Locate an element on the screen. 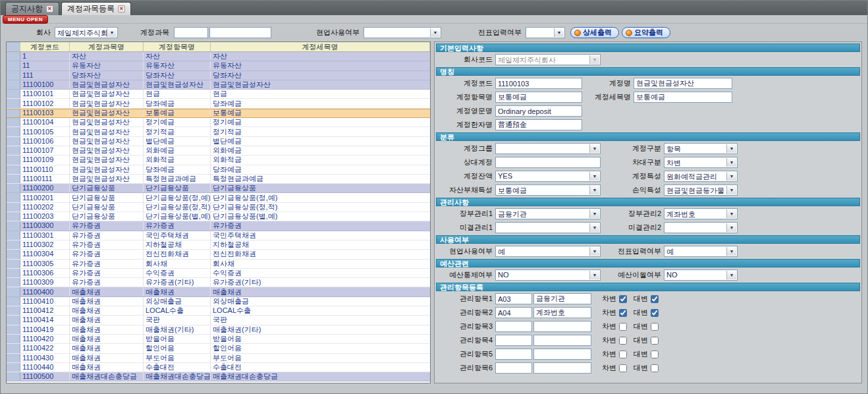 This screenshot has height=394, width=868. tab-account-registration: 계정과목등록 × is located at coordinates (96, 9).